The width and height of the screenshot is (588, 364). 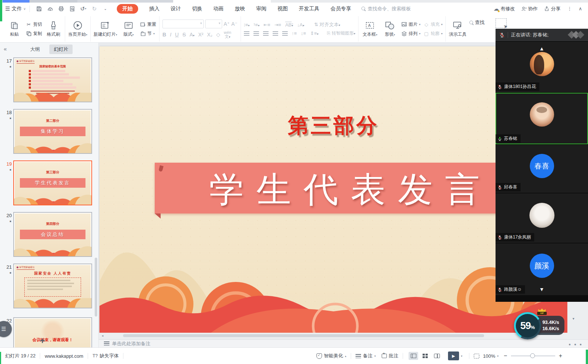 I want to click on font-size-select, so click(x=214, y=24).